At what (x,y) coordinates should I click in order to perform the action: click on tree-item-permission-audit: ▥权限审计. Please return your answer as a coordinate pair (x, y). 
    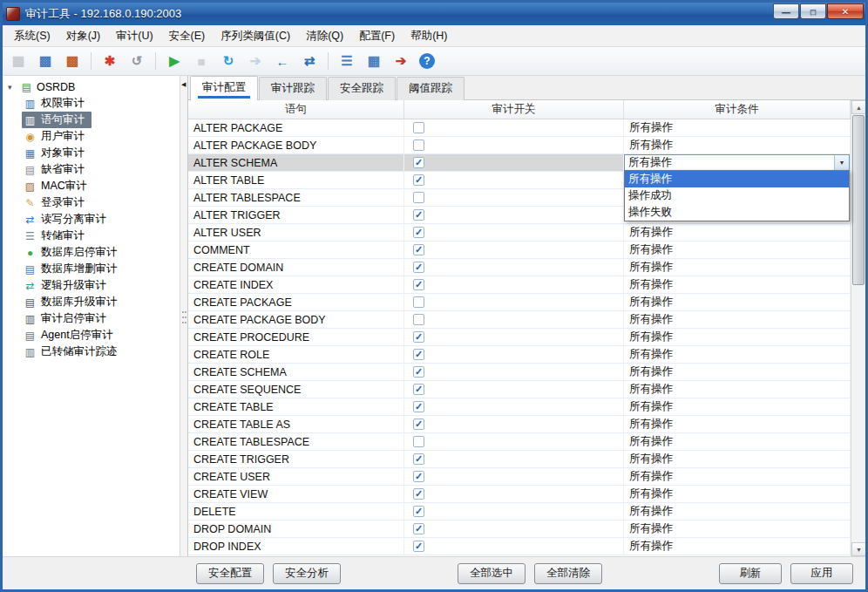
    Looking at the image, I should click on (91, 103).